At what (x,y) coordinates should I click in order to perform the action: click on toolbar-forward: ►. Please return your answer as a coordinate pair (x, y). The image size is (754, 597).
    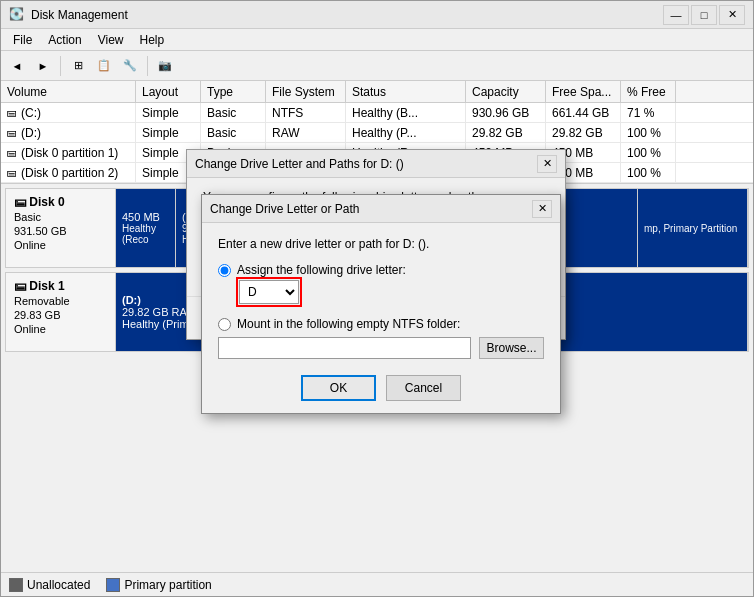
    Looking at the image, I should click on (43, 66).